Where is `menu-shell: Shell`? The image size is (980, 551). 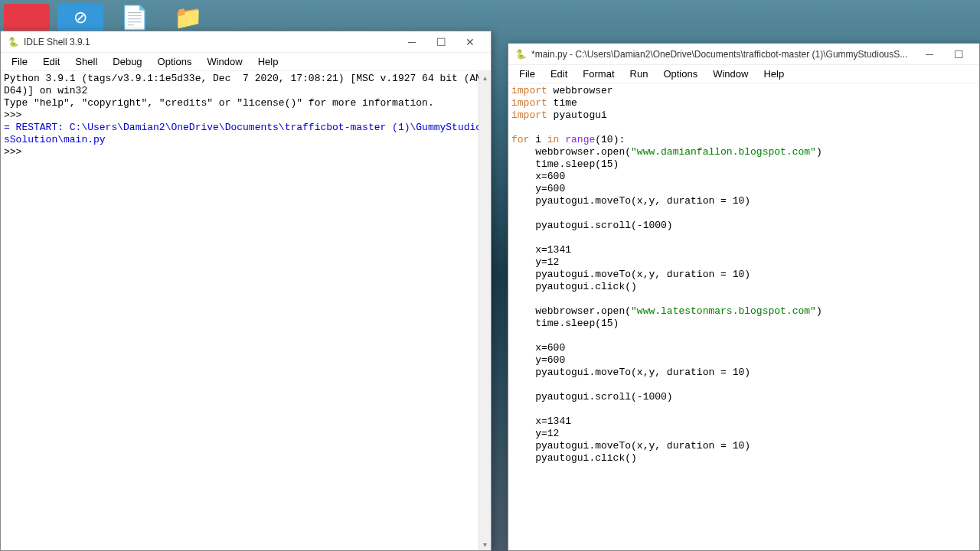
menu-shell: Shell is located at coordinates (86, 61).